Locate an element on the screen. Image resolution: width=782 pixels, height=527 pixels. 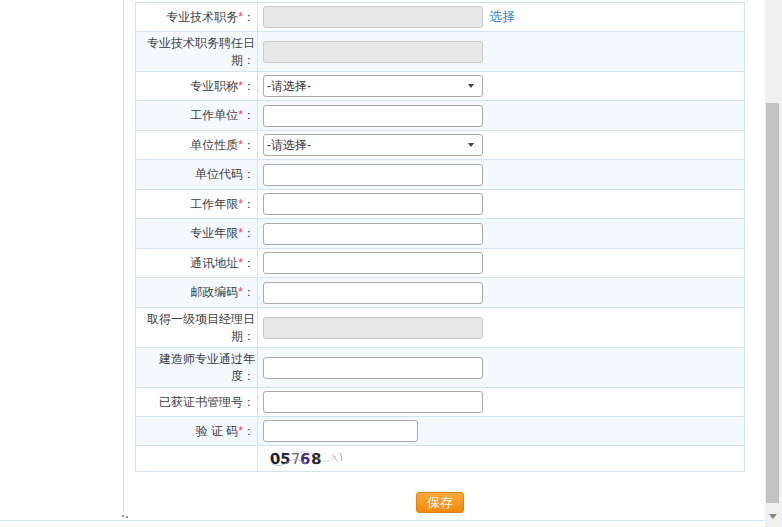
row-postal-code: 邮政编码*： is located at coordinates (440, 293).